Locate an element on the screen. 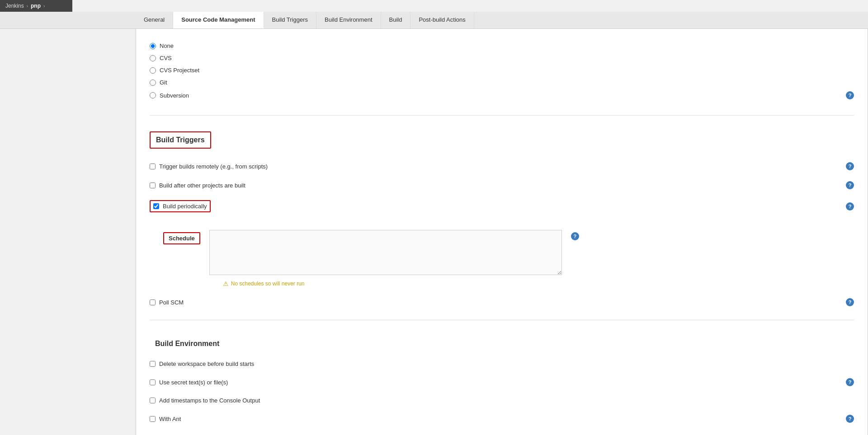  build-periodically-checkbox is located at coordinates (156, 206).